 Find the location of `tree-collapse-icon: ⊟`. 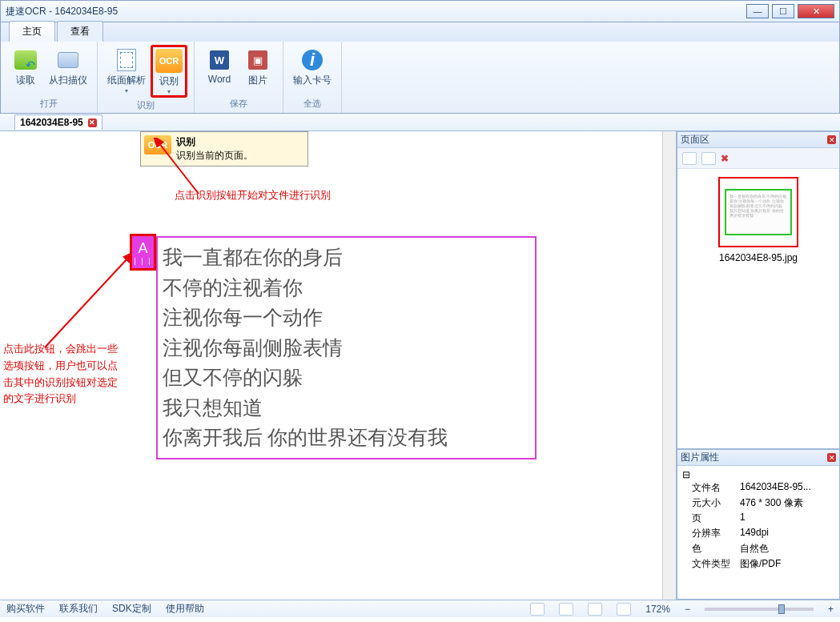

tree-collapse-icon: ⊟ is located at coordinates (758, 475).